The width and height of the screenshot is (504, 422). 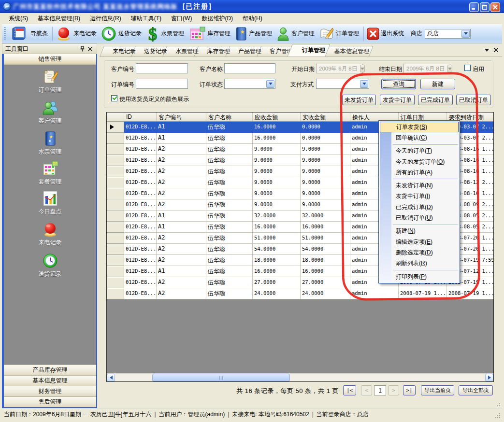 I want to click on scrollbar-thumb, so click(x=221, y=378).